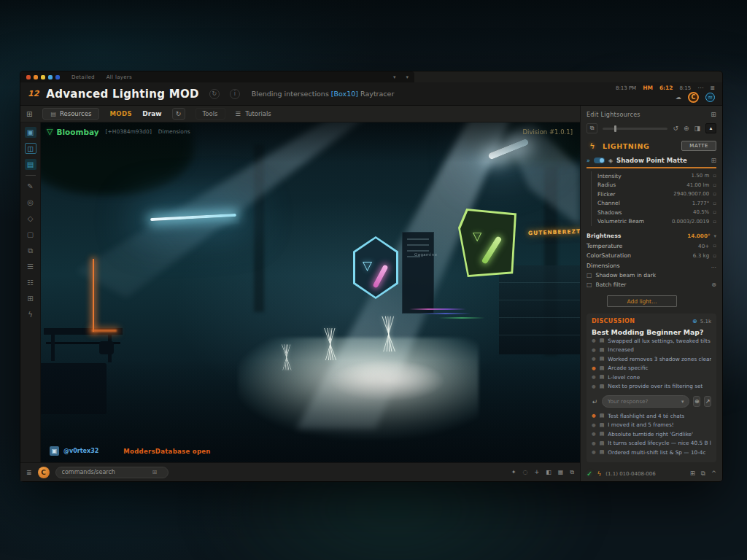  I want to click on discussion-badge-icon: ⊕, so click(694, 321).